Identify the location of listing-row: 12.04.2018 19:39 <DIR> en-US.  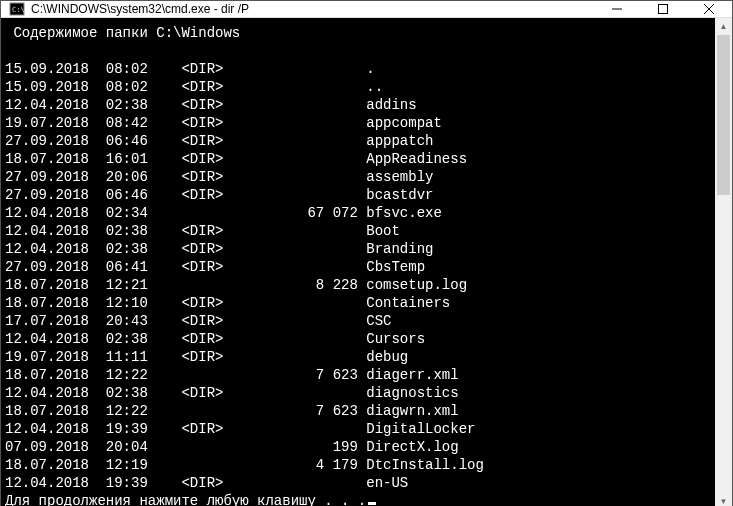
(360, 483).